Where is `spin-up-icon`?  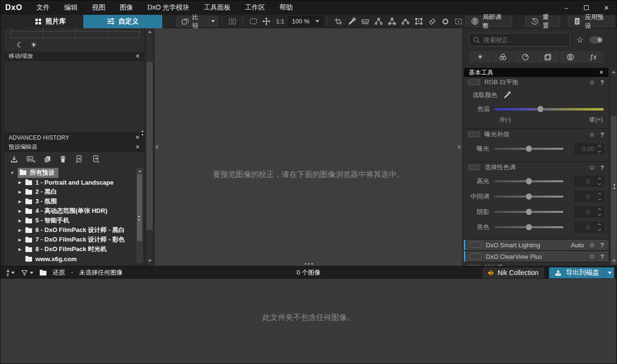
spin-up-icon is located at coordinates (599, 146).